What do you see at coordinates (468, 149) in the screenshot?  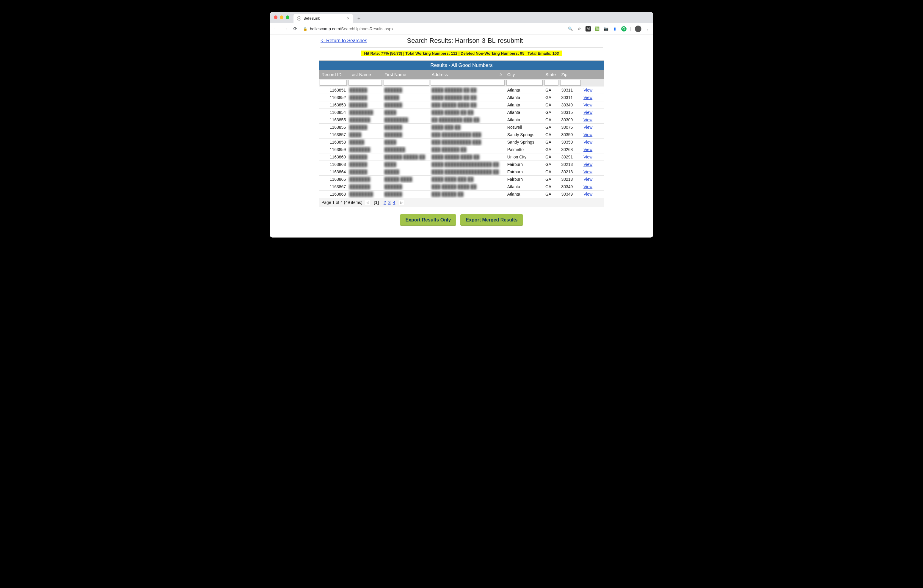 I see `cell-address: ███ ██████ ██` at bounding box center [468, 149].